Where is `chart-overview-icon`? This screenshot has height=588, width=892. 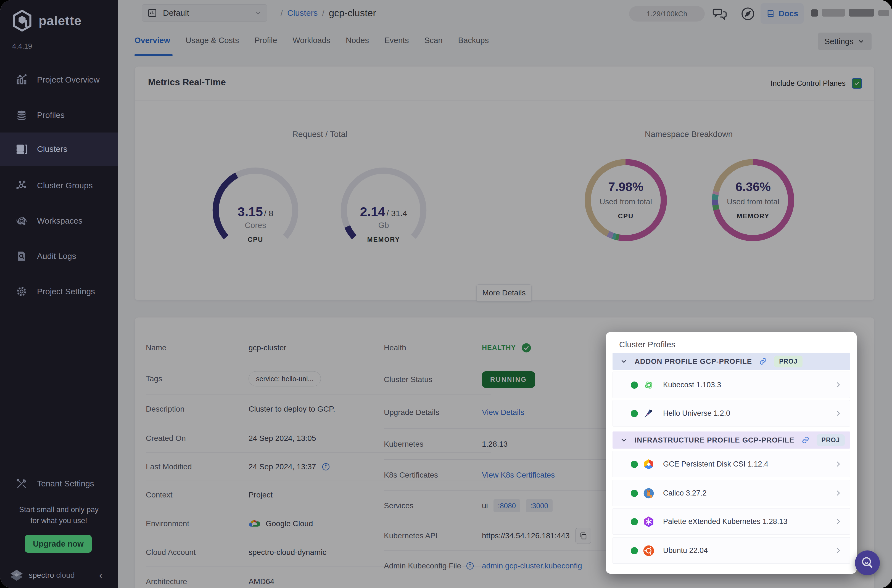 chart-overview-icon is located at coordinates (22, 80).